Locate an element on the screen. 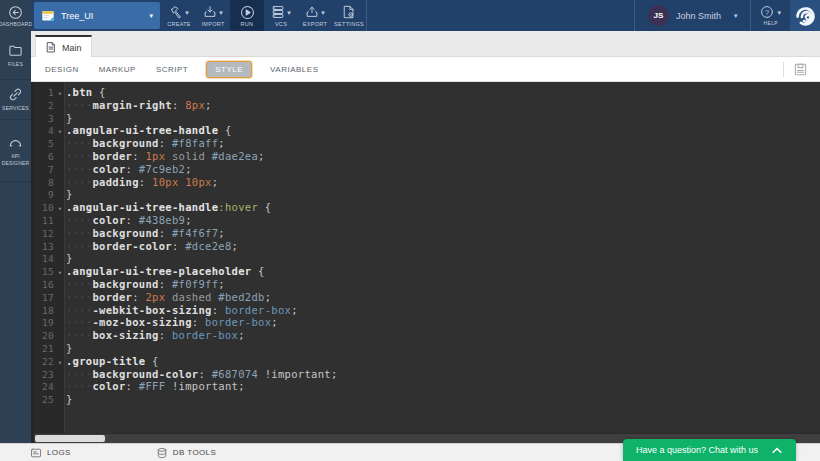  sidebar-item-label: FILES is located at coordinates (16, 64).